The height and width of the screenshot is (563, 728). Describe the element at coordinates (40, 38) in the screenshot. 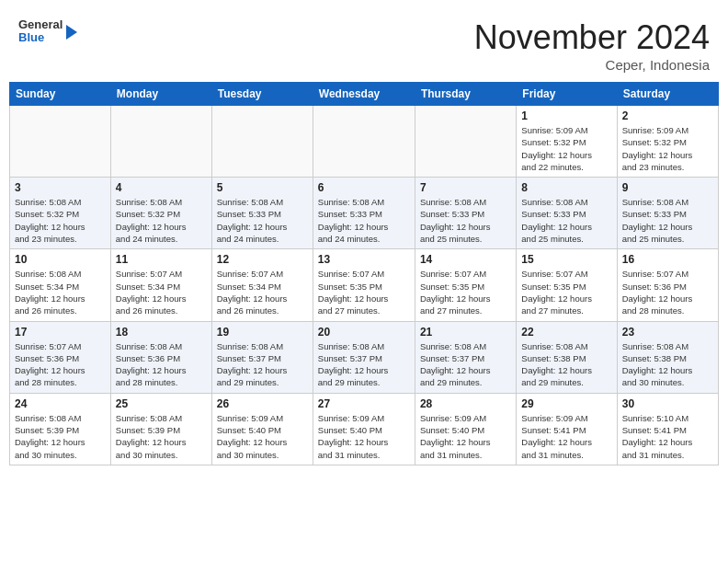

I see `logo-blue: Blue` at that location.